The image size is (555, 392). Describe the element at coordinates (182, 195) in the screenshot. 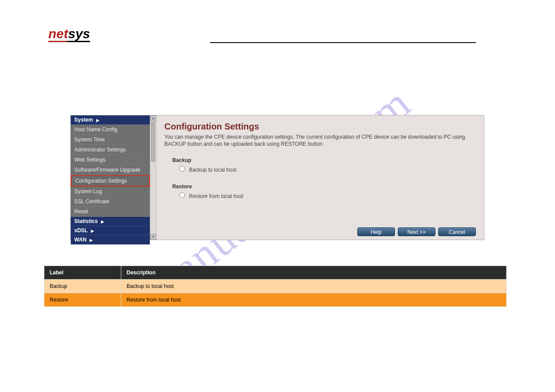

I see `restore-radio` at that location.